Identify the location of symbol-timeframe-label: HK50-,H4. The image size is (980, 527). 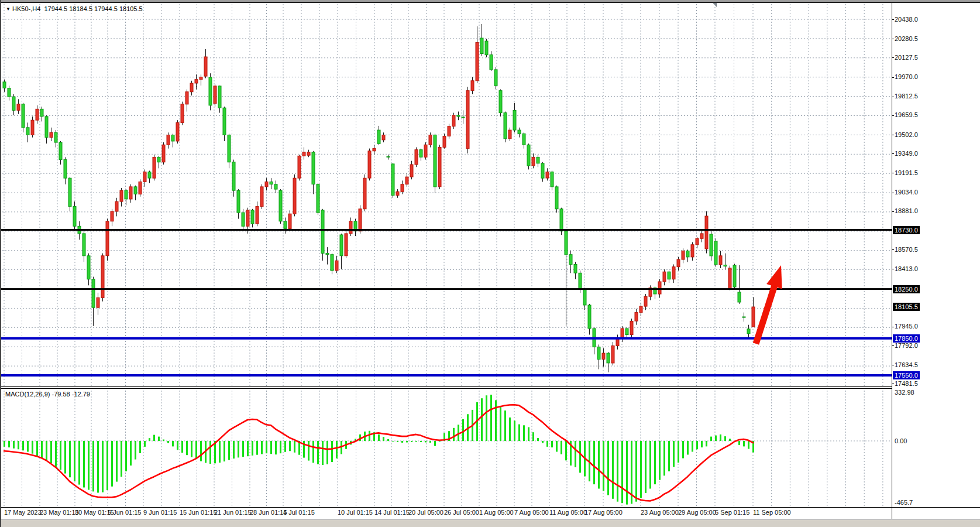
(26, 9).